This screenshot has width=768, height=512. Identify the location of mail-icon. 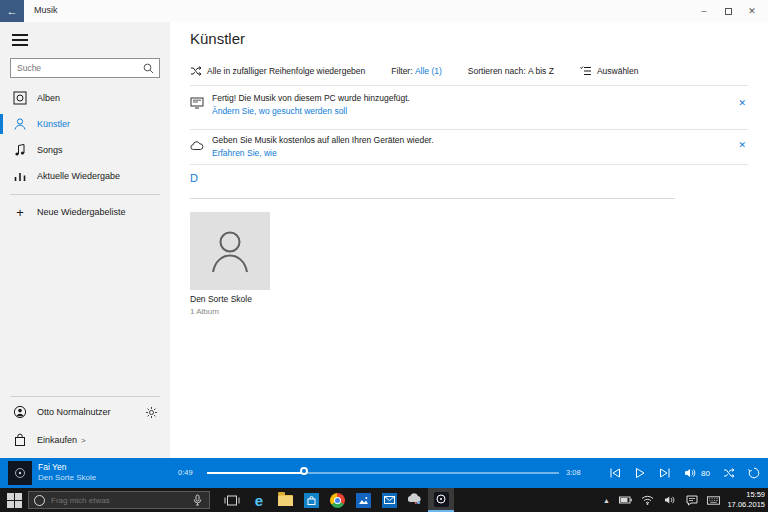
(390, 500).